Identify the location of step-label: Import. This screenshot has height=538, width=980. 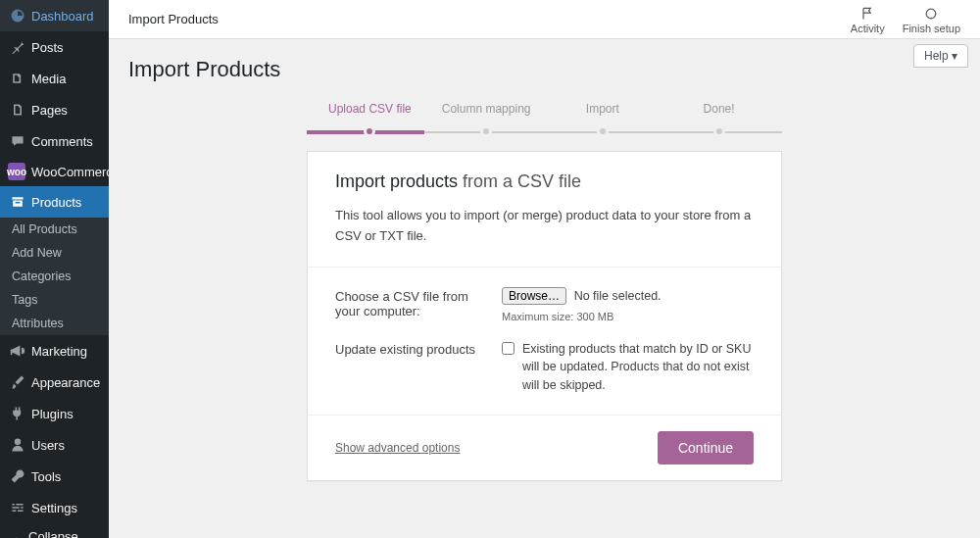
(604, 109).